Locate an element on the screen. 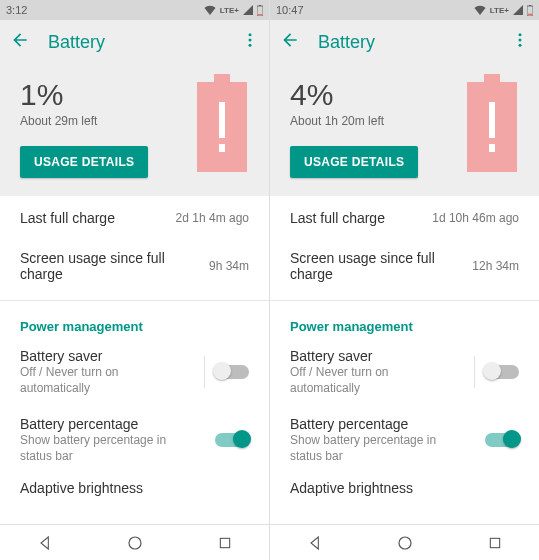 The image size is (539, 560). battery-hero: 4% About 1h 20m left USAGE DETAILS is located at coordinates (404, 130).